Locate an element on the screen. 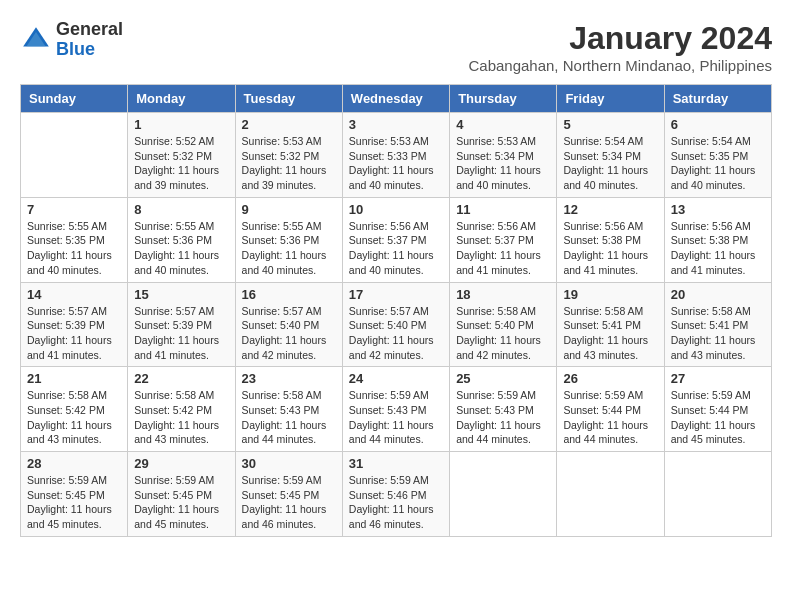 This screenshot has height=612, width=792. calendar-cell-4-3: 23 Sunrise: 5:58 AM Sunset: 5:43 PM Dayl… is located at coordinates (288, 410).